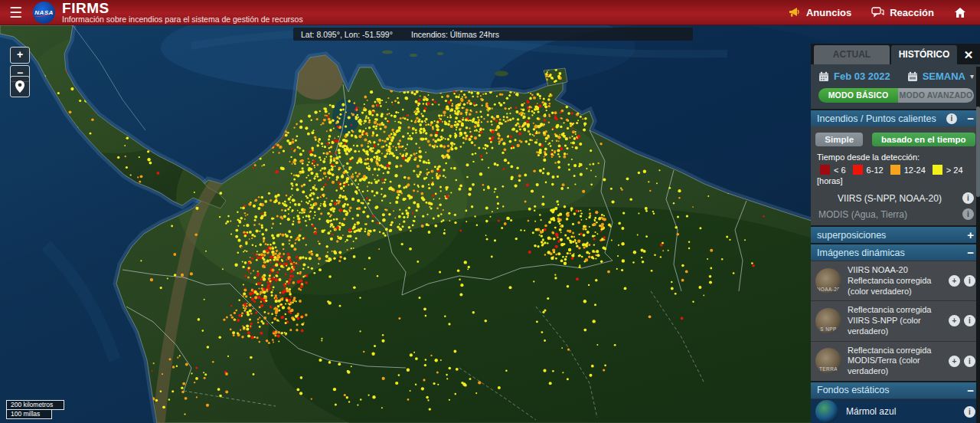  Describe the element at coordinates (896, 118) in the screenshot. I see `section-hotspots-header: Incendios / Puntos calientes i −` at that location.